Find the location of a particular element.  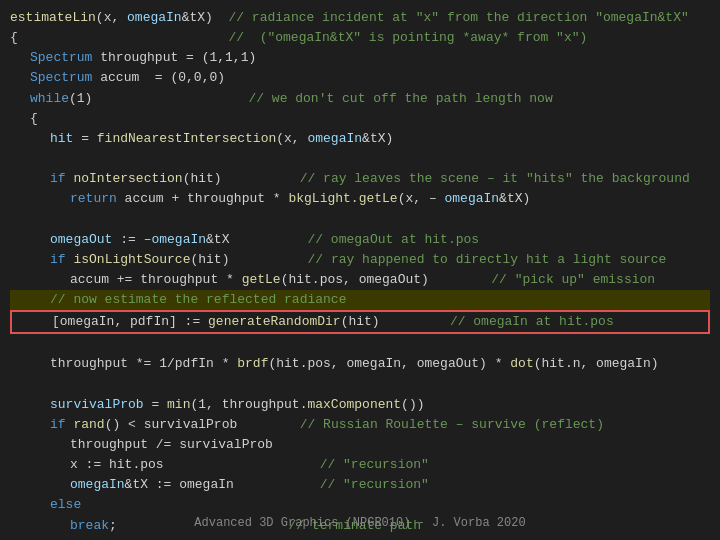

code-line-7: hit = findNearestIntersection(x, omegaIn… is located at coordinates (360, 139).